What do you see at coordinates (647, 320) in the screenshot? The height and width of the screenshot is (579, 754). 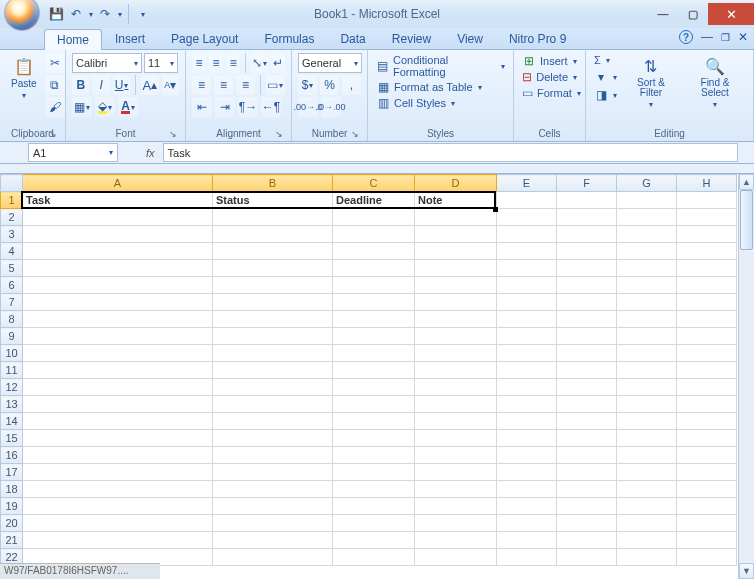 I see `cell-G8` at bounding box center [647, 320].